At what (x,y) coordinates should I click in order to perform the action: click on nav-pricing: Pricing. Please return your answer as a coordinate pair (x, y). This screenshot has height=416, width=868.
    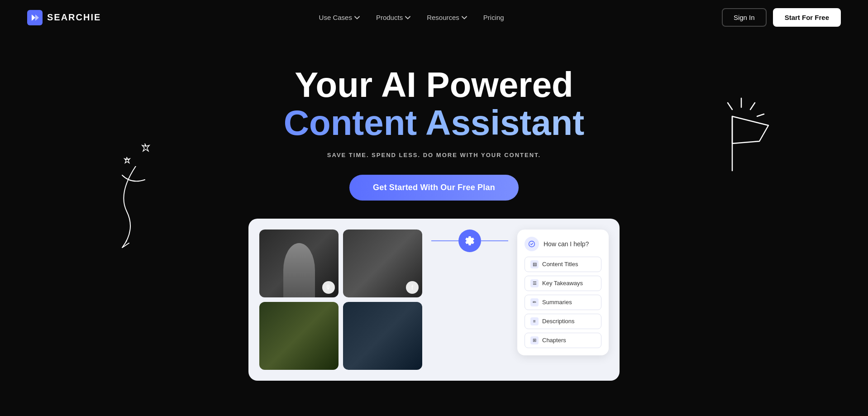
    Looking at the image, I should click on (494, 17).